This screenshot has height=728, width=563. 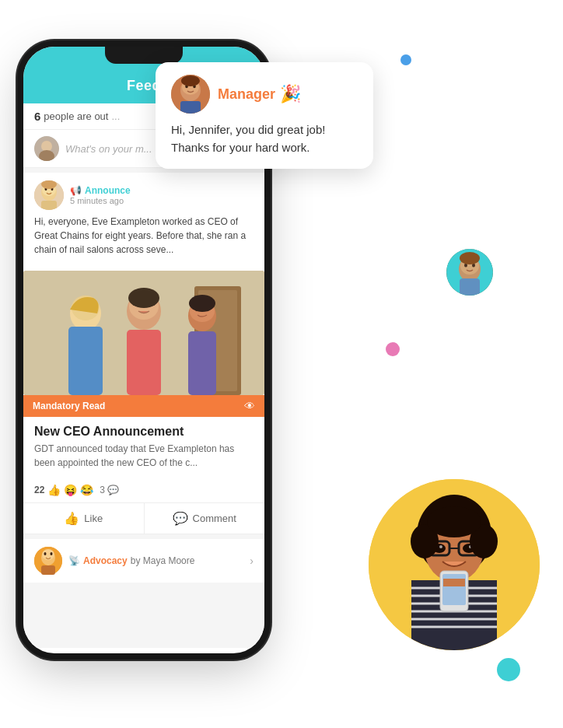 What do you see at coordinates (509, 670) in the screenshot?
I see `decorative-dot-teal` at bounding box center [509, 670].